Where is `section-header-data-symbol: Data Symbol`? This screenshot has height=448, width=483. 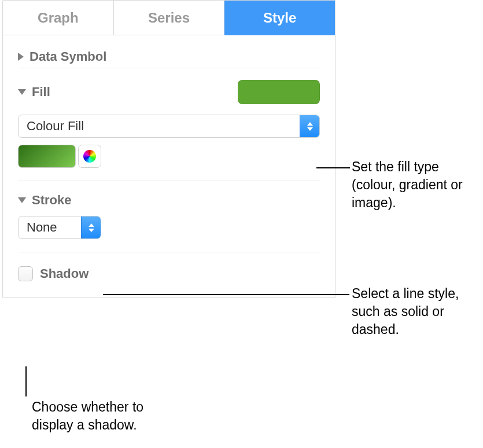
section-header-data-symbol: Data Symbol is located at coordinates (169, 57).